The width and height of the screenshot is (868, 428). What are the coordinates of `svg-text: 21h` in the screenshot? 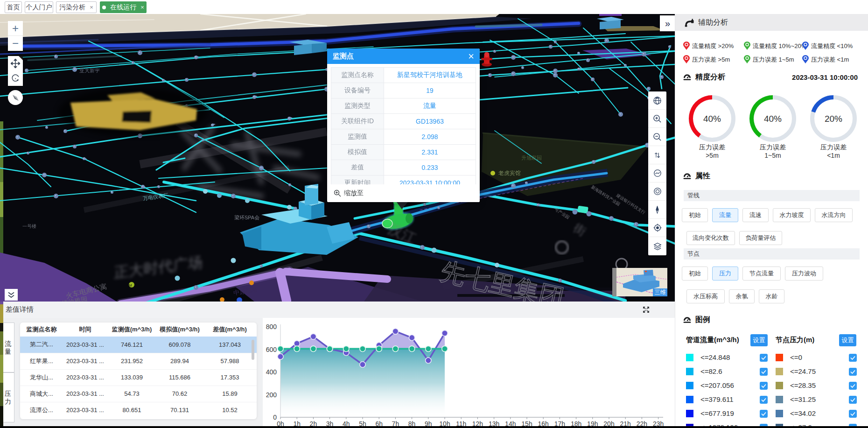 It's located at (625, 423).